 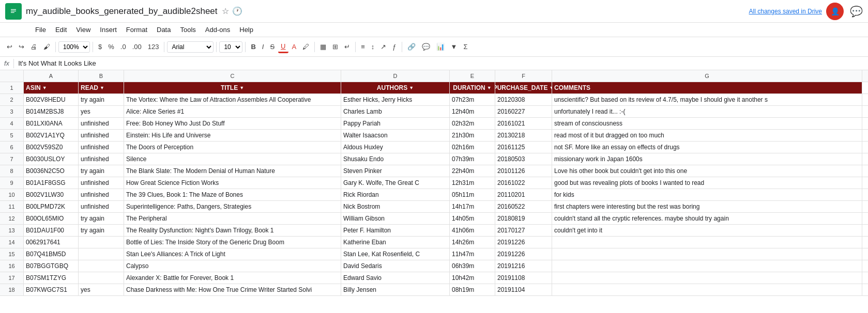 I want to click on text-color-button: A, so click(x=295, y=46).